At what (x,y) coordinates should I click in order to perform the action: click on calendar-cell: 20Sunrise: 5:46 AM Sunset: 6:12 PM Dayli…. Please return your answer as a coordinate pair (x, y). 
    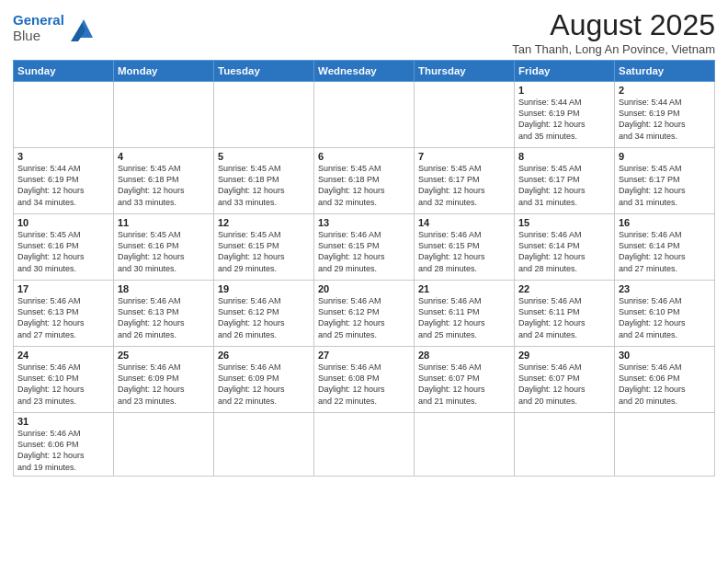
    Looking at the image, I should click on (364, 314).